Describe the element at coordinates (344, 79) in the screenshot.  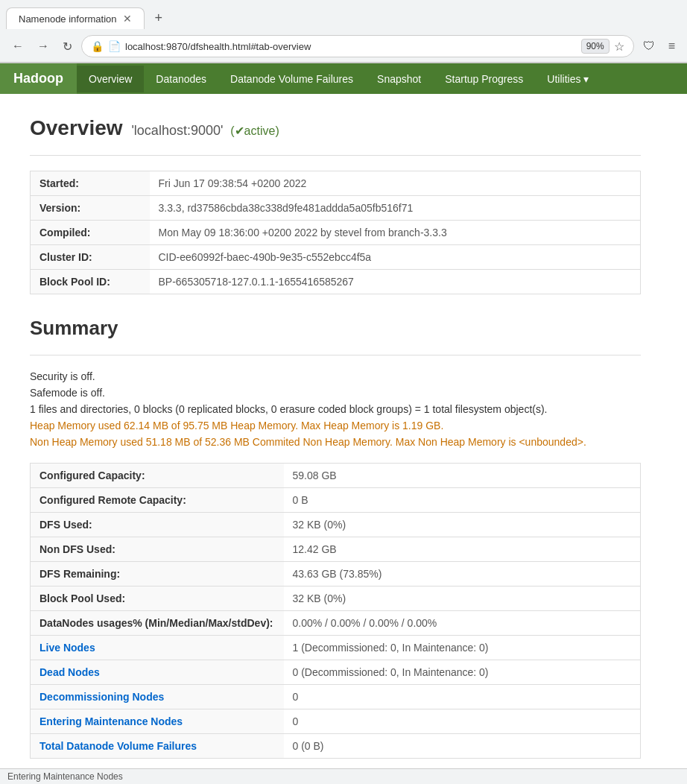
I see `navbar: Hadoop Overview Datanodes Datanode Volum…` at that location.